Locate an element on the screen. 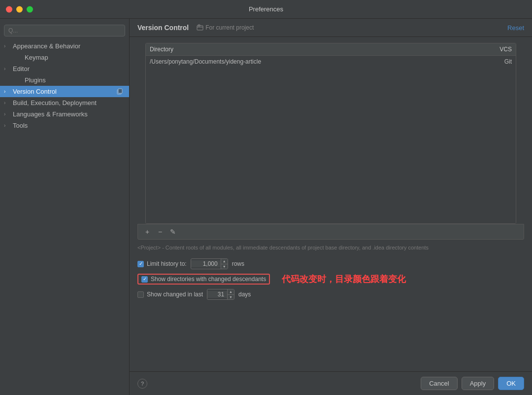 This screenshot has height=395, width=532. sidebar-item-tools: › Tools is located at coordinates (65, 125).